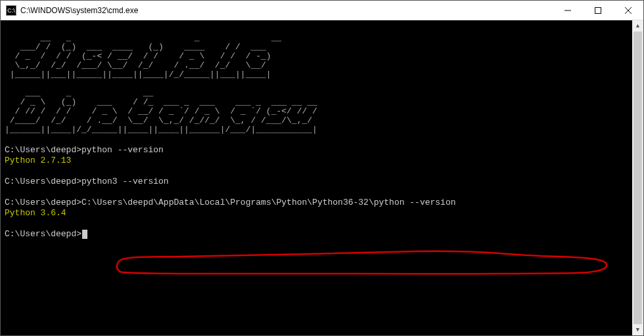 This screenshot has height=336, width=644. I want to click on minimize-icon, so click(568, 10).